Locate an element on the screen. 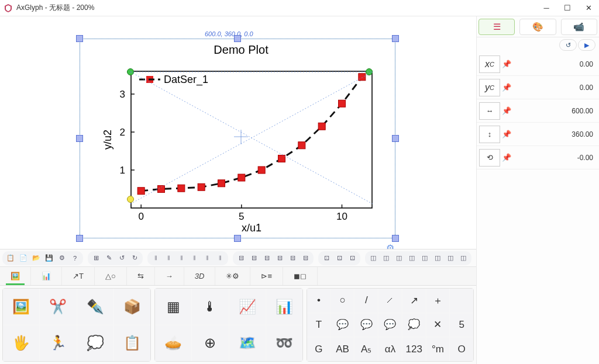 This screenshot has width=599, height=364. palette-right-cell: ○ is located at coordinates (343, 300).